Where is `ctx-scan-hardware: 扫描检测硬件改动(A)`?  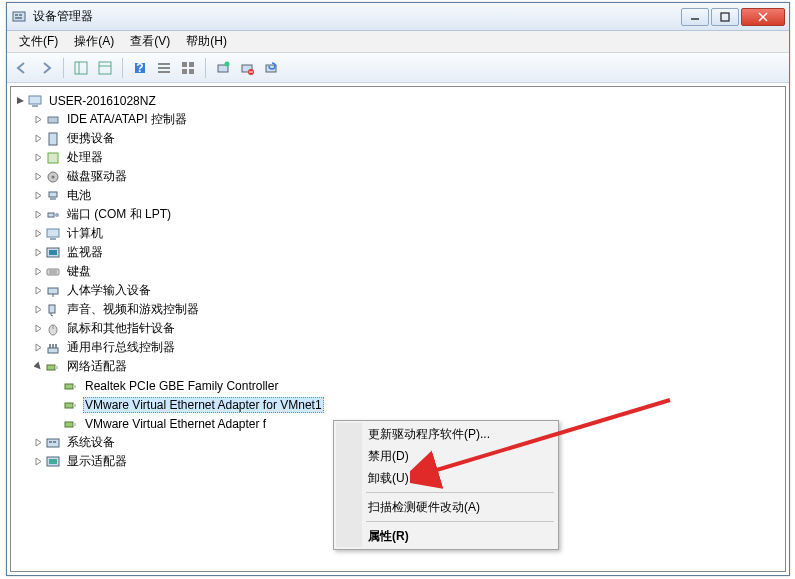
ctx-scan-hardware: 扫描检测硬件改动(A) is located at coordinates (446, 507).